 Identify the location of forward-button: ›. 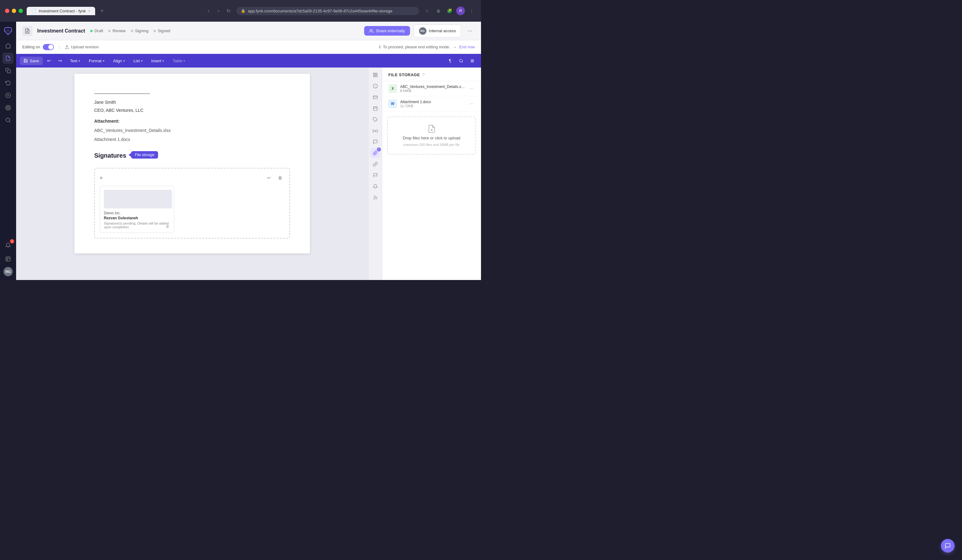
(218, 11).